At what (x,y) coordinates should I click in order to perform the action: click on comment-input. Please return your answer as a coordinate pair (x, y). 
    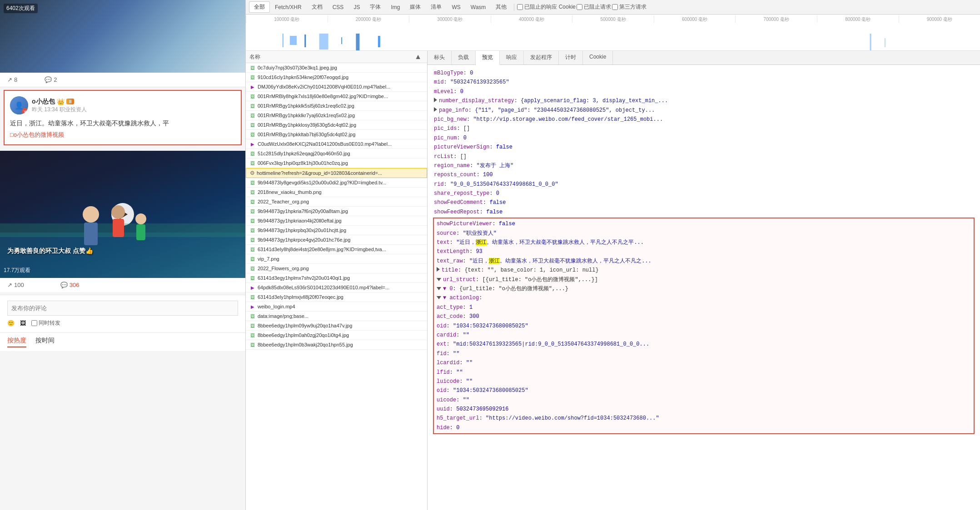
    Looking at the image, I should click on (123, 308).